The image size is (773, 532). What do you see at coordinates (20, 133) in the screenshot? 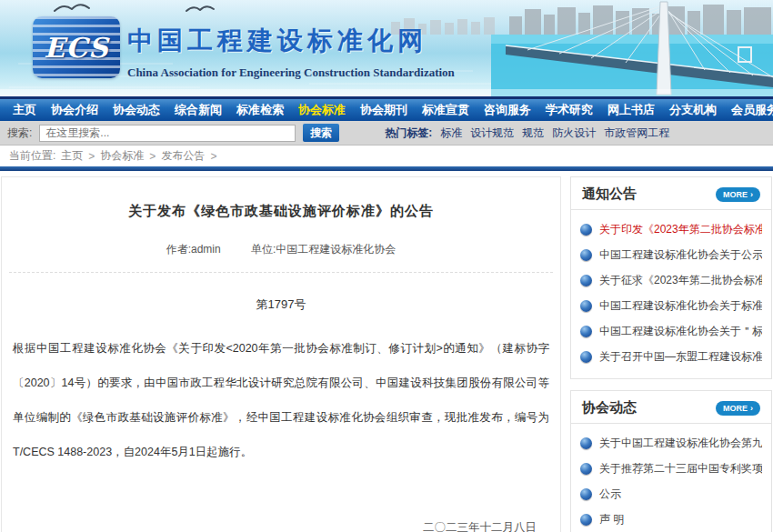
I see `search-label: 搜索:` at bounding box center [20, 133].